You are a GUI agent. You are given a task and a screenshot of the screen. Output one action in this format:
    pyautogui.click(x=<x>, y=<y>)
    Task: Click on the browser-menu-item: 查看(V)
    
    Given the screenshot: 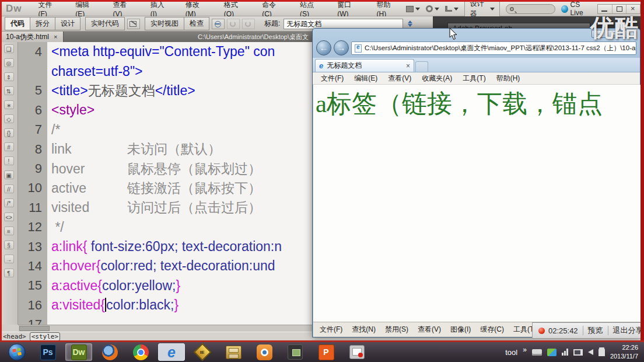 What is the action you would take?
    pyautogui.click(x=400, y=78)
    